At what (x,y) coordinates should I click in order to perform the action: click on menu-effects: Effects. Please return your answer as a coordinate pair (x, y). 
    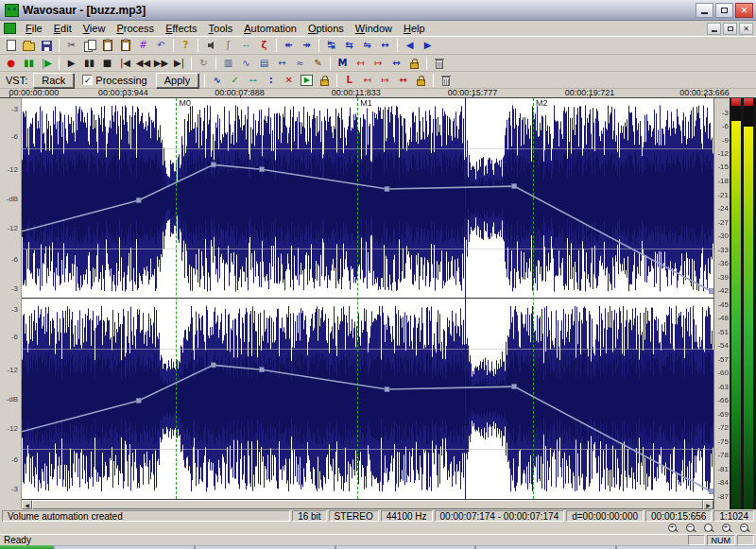
    Looking at the image, I should click on (181, 28).